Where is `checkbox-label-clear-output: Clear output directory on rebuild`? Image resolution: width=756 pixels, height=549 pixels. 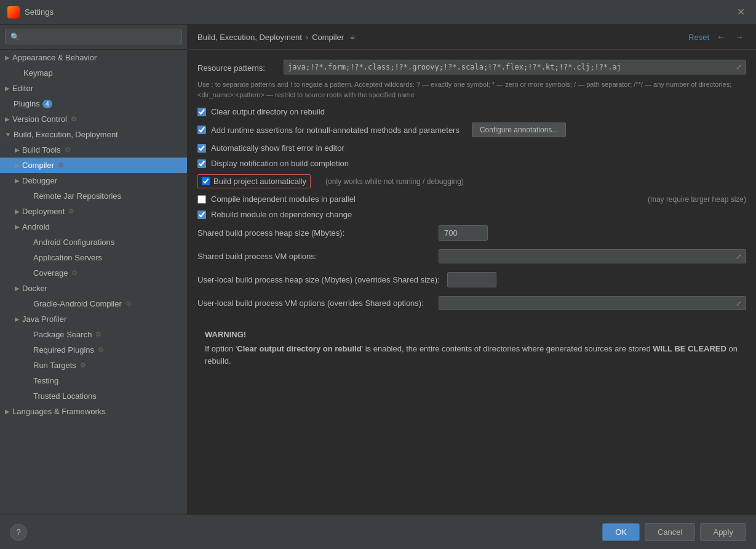
checkbox-label-clear-output: Clear output directory on rebuild is located at coordinates (268, 112).